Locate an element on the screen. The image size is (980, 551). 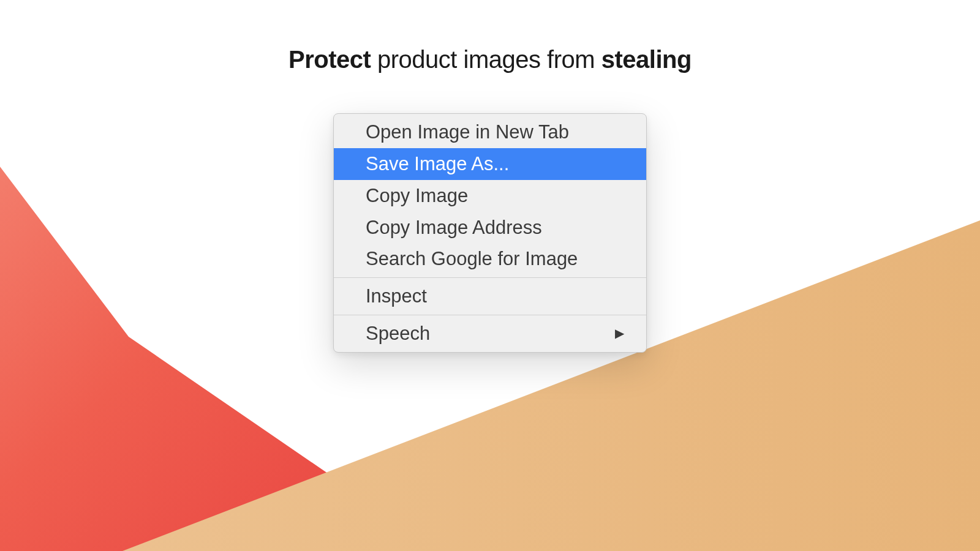
menu-item-label: Inspect is located at coordinates (396, 296).